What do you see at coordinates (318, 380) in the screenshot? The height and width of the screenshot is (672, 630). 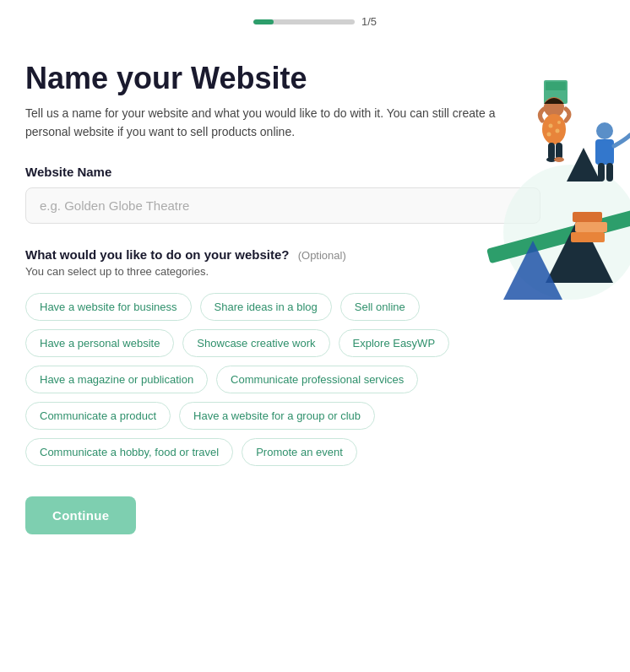 I see `tag-professional: Communicate professional services` at bounding box center [318, 380].